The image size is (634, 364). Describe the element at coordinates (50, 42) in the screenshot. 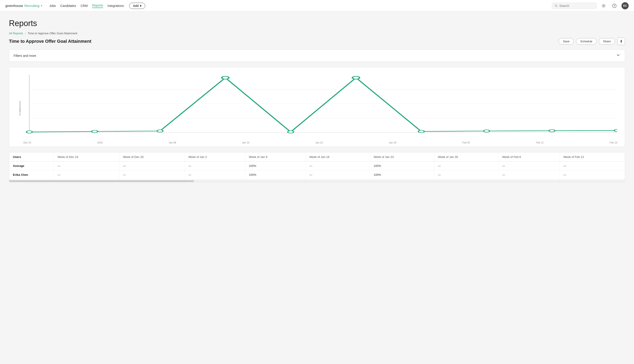

I see `report-title: Time to Approve Offer Goal Attainment` at that location.